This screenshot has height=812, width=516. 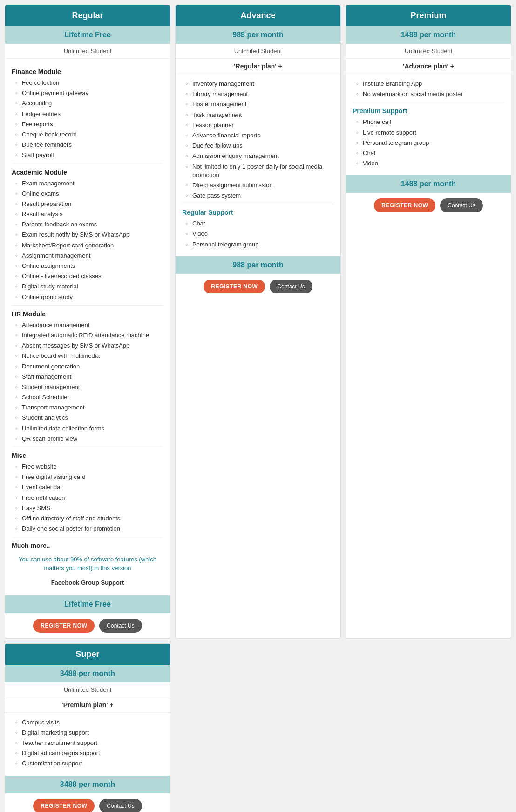 I want to click on list-item: Digital ad campaigns support, so click(x=89, y=753).